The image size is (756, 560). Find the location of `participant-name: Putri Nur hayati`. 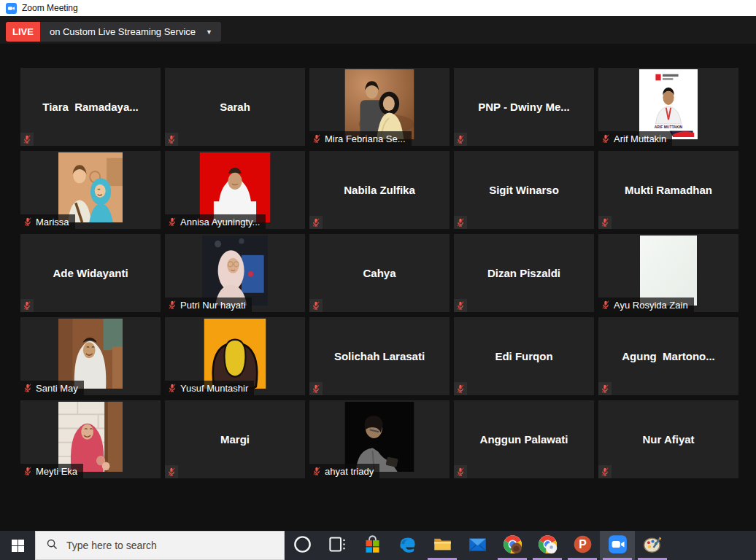

participant-name: Putri Nur hayati is located at coordinates (213, 305).